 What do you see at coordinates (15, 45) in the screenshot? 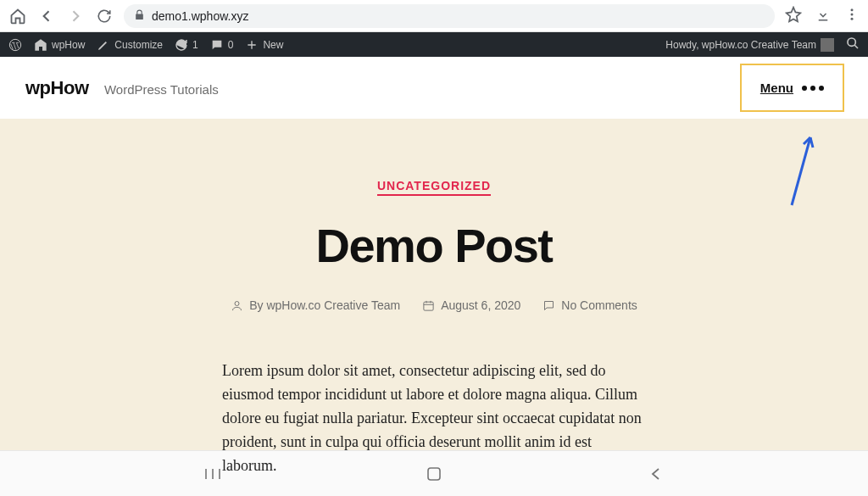
I see `wp-logo-icon` at bounding box center [15, 45].